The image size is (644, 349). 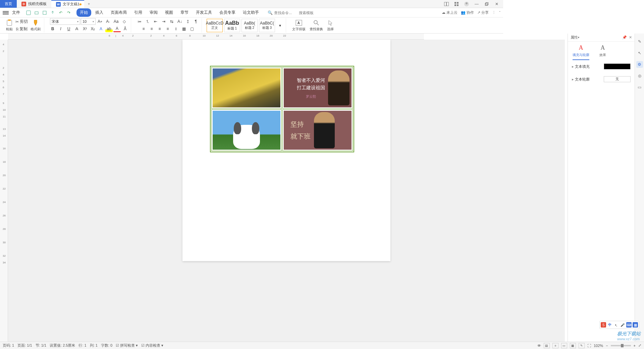 I want to click on text-effect-button: A, so click(x=101, y=29).